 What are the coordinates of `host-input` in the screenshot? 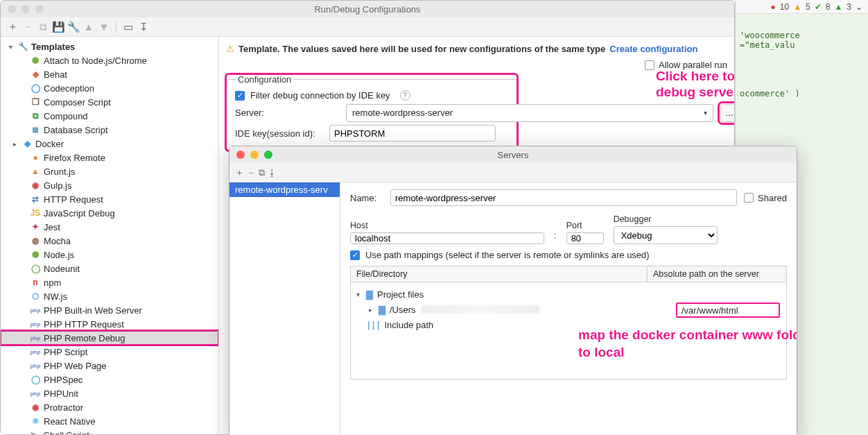 It's located at (447, 239).